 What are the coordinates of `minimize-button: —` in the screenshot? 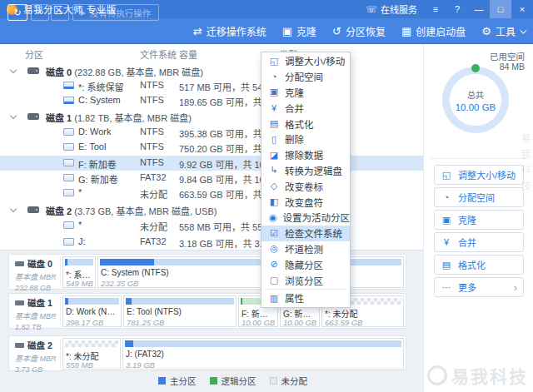 It's located at (479, 9).